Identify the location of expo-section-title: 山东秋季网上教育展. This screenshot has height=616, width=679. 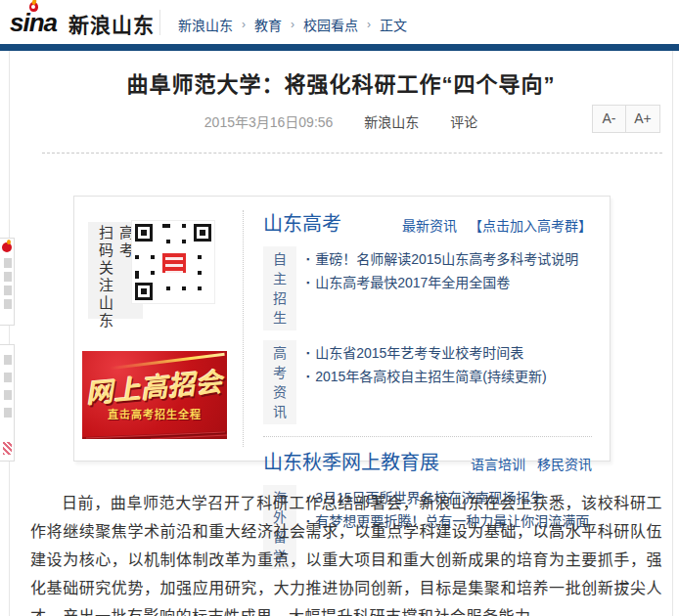
(351, 462).